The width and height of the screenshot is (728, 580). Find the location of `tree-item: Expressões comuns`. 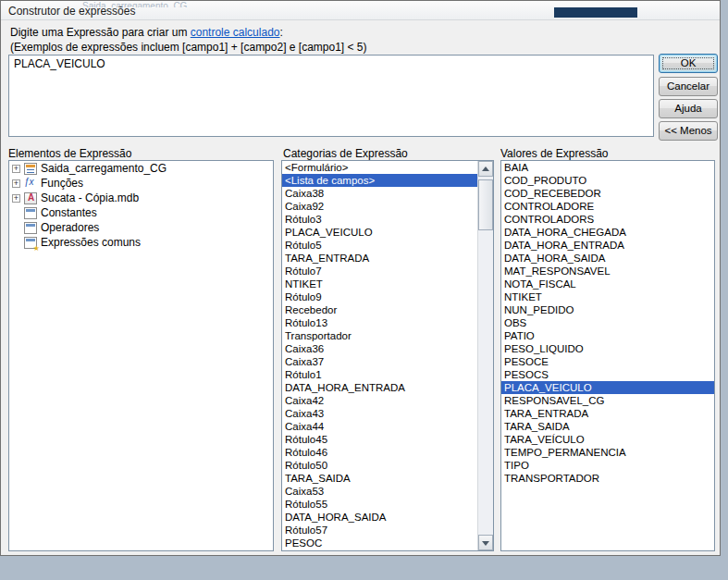

tree-item: Expressões comuns is located at coordinates (141, 242).